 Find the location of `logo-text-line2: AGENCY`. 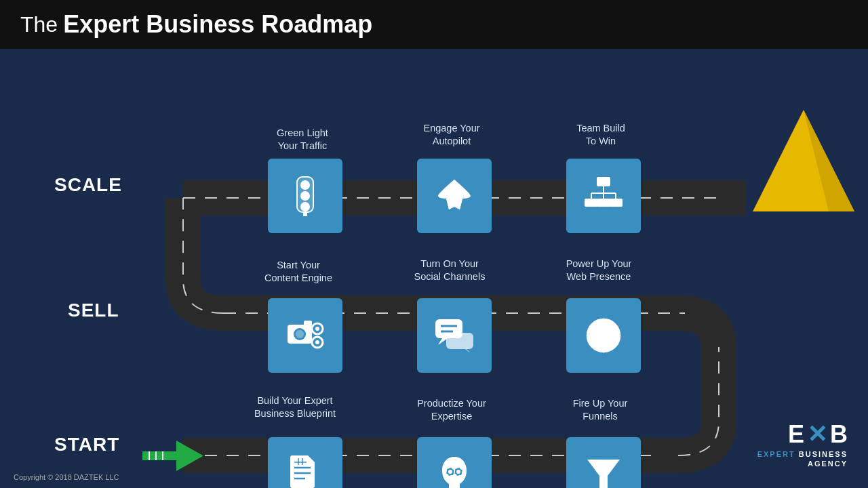

logo-text-line2: AGENCY is located at coordinates (803, 464).